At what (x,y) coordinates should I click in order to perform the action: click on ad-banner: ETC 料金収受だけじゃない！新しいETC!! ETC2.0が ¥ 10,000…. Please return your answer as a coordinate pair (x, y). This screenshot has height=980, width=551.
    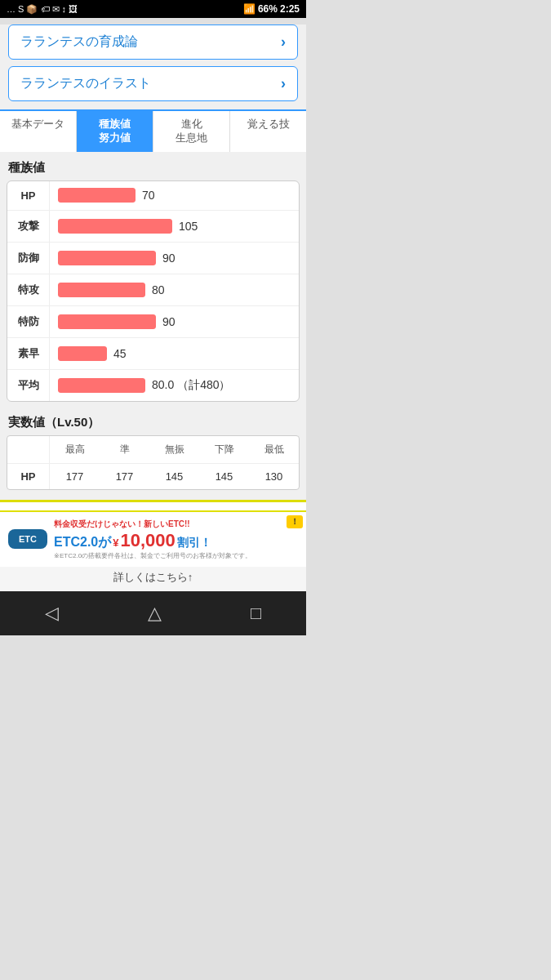
    Looking at the image, I should click on (153, 539).